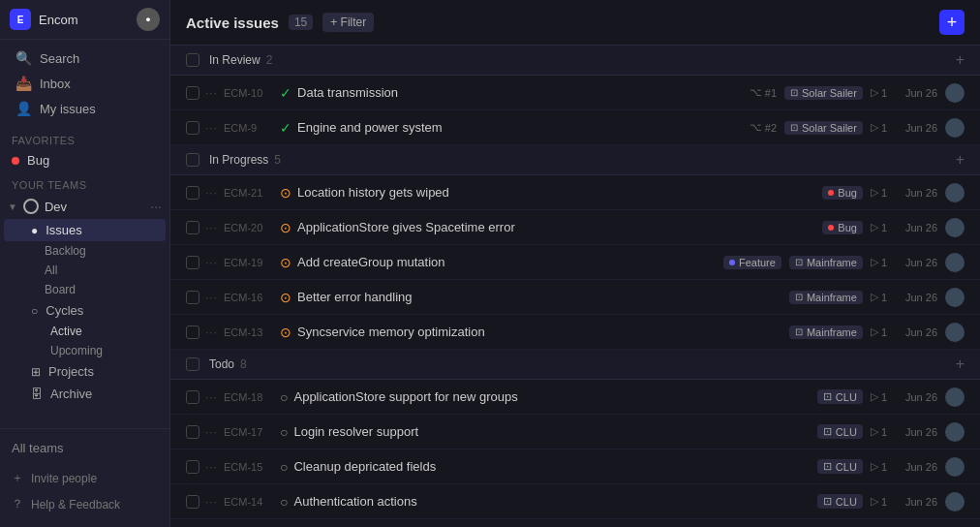 Image resolution: width=980 pixels, height=527 pixels. Describe the element at coordinates (85, 479) in the screenshot. I see `sidebar-invite-people: ＋ Invite people` at that location.